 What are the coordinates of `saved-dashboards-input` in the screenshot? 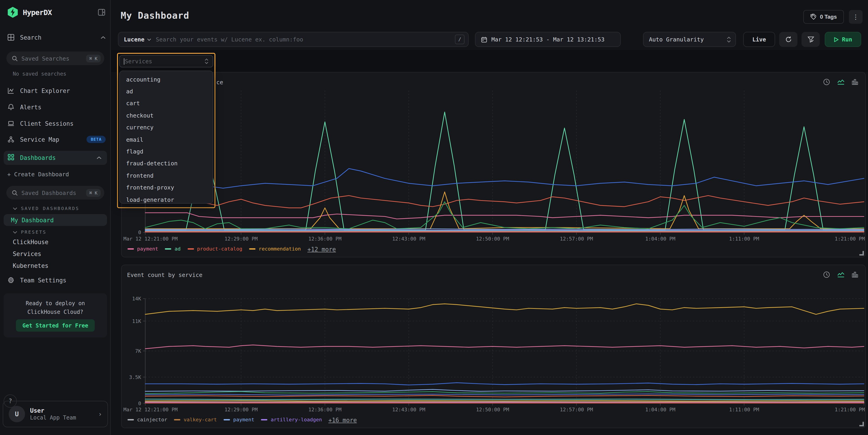 It's located at (52, 193).